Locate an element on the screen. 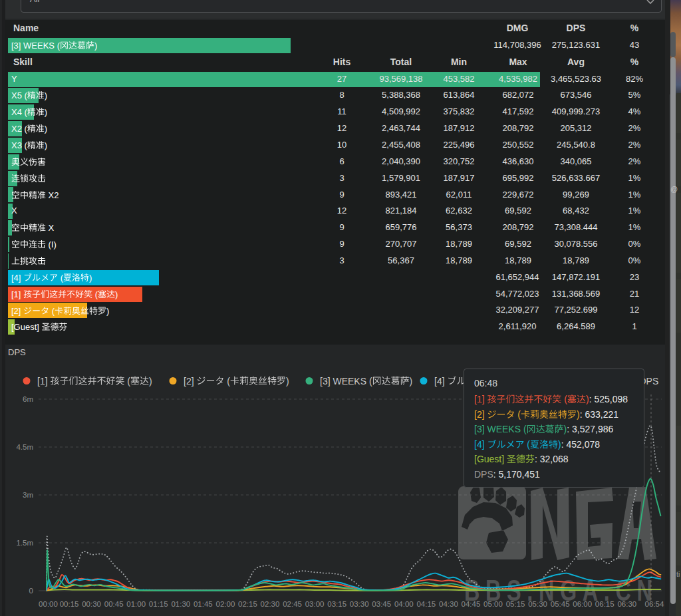 The height and width of the screenshot is (616, 681). svg-text: 00:45 is located at coordinates (114, 604).